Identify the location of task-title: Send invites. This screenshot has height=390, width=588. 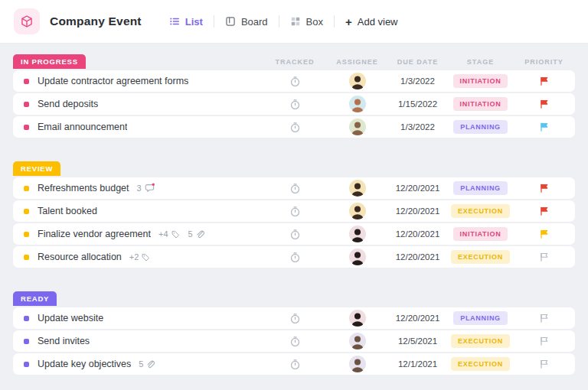
(64, 341).